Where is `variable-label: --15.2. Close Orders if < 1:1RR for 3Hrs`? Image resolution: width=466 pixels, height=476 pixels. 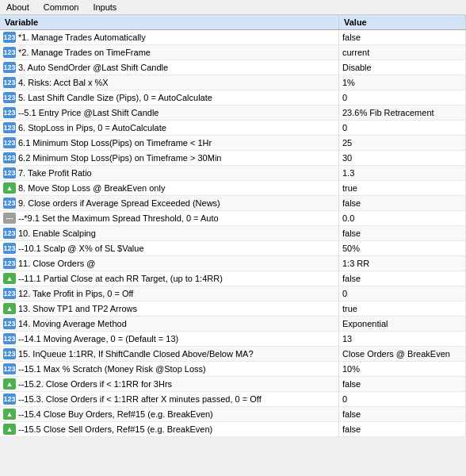 variable-label: --15.2. Close Orders if < 1:1RR for 3Hrs is located at coordinates (95, 384).